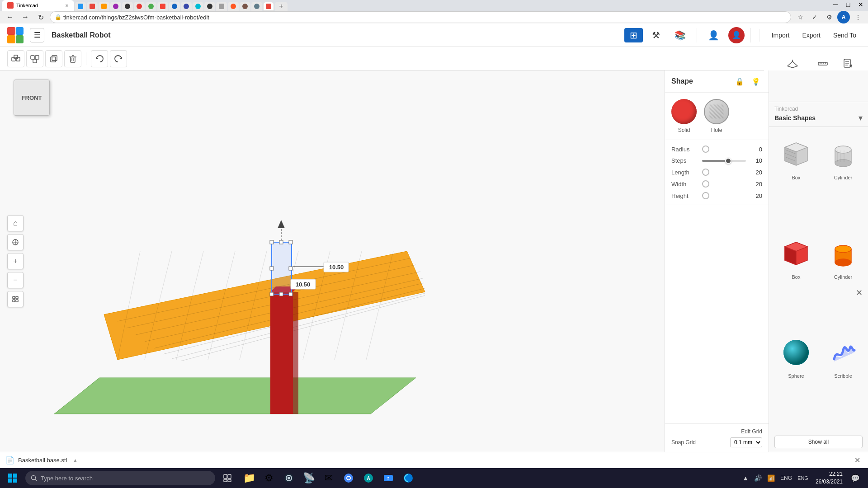 This screenshot has width=868, height=488. I want to click on steps-slider, so click(724, 161).